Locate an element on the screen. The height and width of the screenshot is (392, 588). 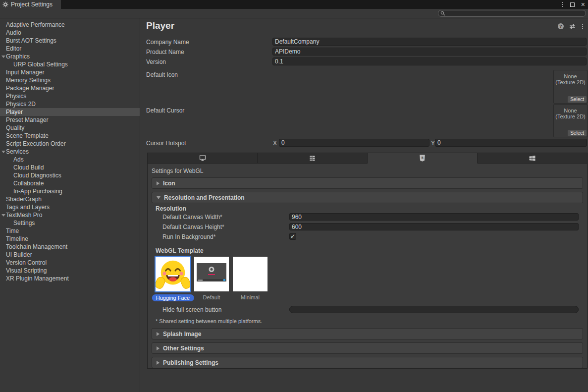
sidebar-item-tags-and-layers: Tags and Layers is located at coordinates (70, 207).